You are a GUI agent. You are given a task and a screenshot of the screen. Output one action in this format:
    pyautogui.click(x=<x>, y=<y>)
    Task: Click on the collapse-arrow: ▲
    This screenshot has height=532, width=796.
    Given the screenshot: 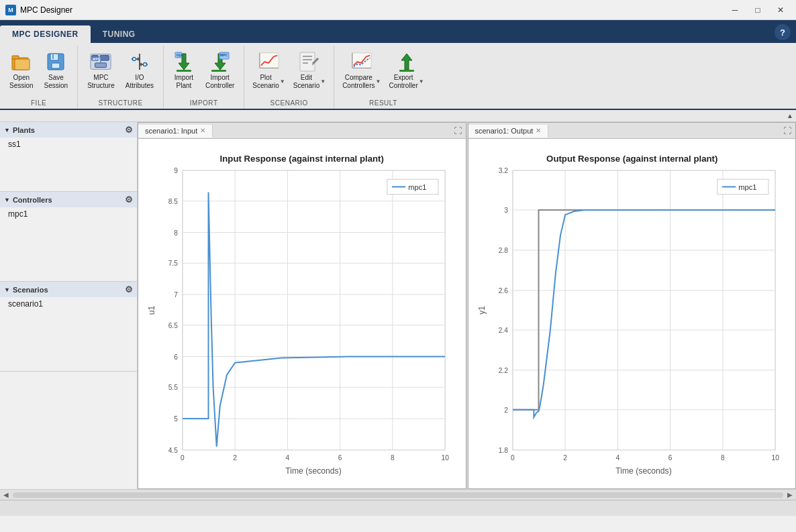 What is the action you would take?
    pyautogui.click(x=790, y=115)
    